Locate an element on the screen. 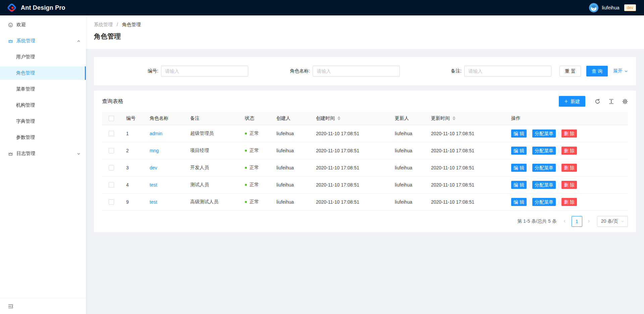 Image resolution: width=644 pixels, height=314 pixels. sidebar-item-org-mgmt: 机构管理 is located at coordinates (43, 105).